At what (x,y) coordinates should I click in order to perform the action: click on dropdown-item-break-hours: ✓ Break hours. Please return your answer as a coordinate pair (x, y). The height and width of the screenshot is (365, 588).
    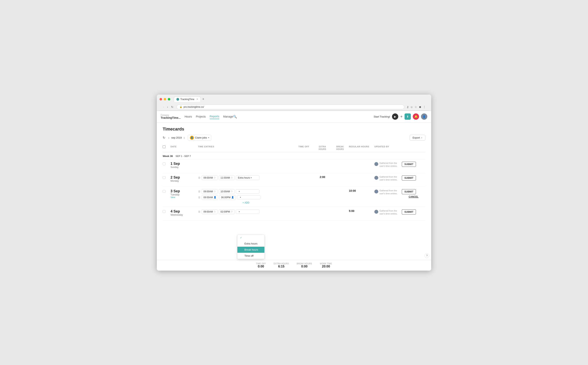
    Looking at the image, I should click on (251, 250).